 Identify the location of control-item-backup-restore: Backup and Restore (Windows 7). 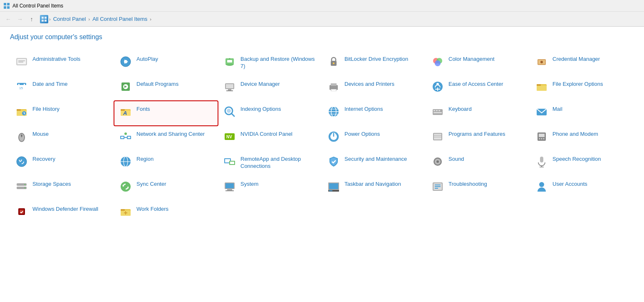
(270, 63).